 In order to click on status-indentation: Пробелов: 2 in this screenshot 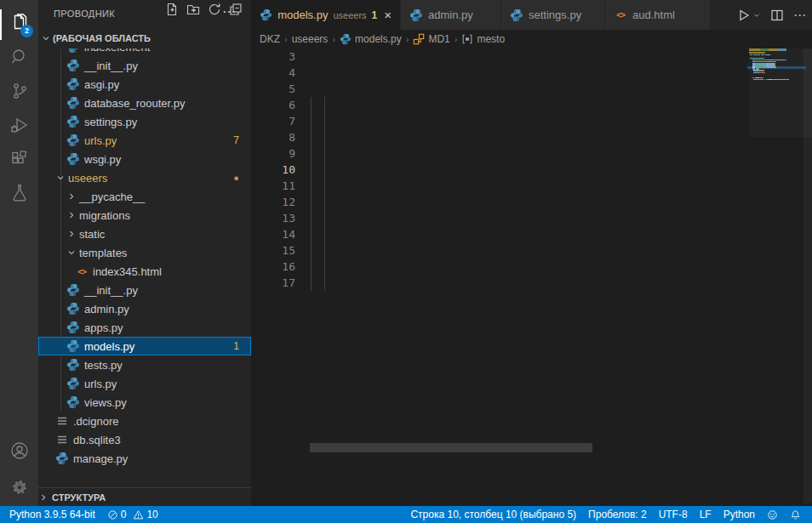, I will do `click(618, 514)`.